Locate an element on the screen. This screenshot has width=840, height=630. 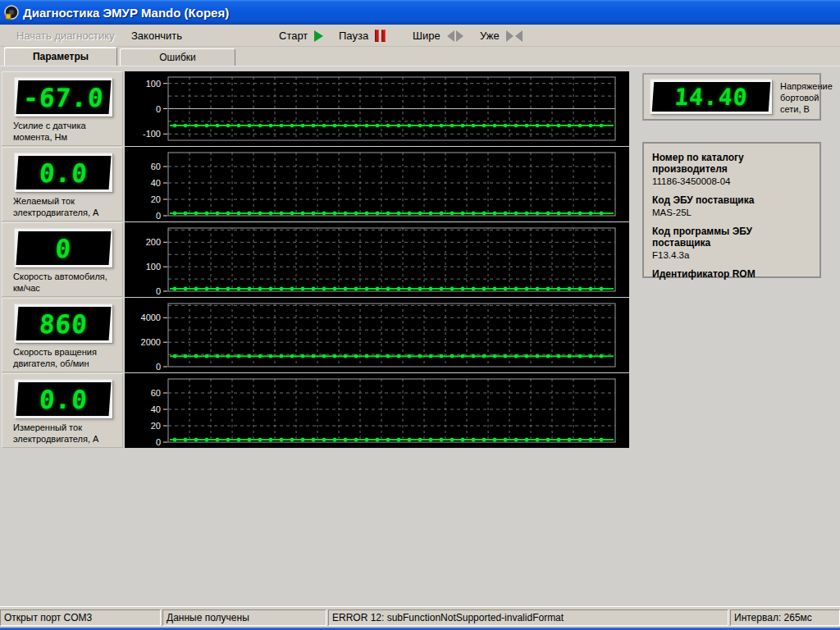
tab-parameters-label: Параметры is located at coordinates (61, 57).